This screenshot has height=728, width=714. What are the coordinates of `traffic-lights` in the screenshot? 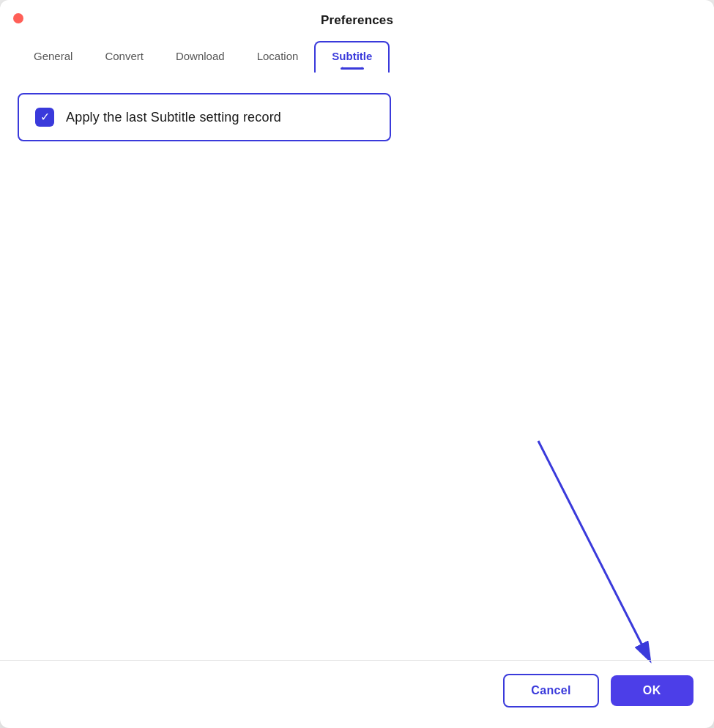 It's located at (18, 18).